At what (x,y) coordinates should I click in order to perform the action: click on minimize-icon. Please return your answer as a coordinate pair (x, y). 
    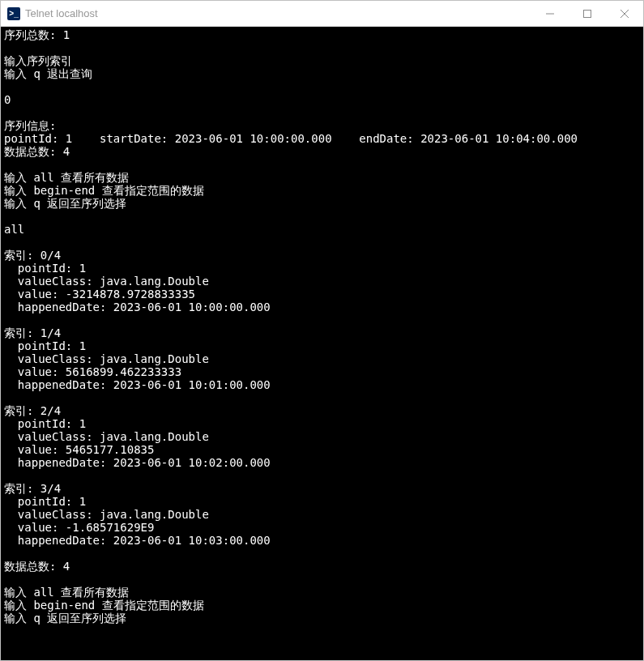
    Looking at the image, I should click on (550, 14).